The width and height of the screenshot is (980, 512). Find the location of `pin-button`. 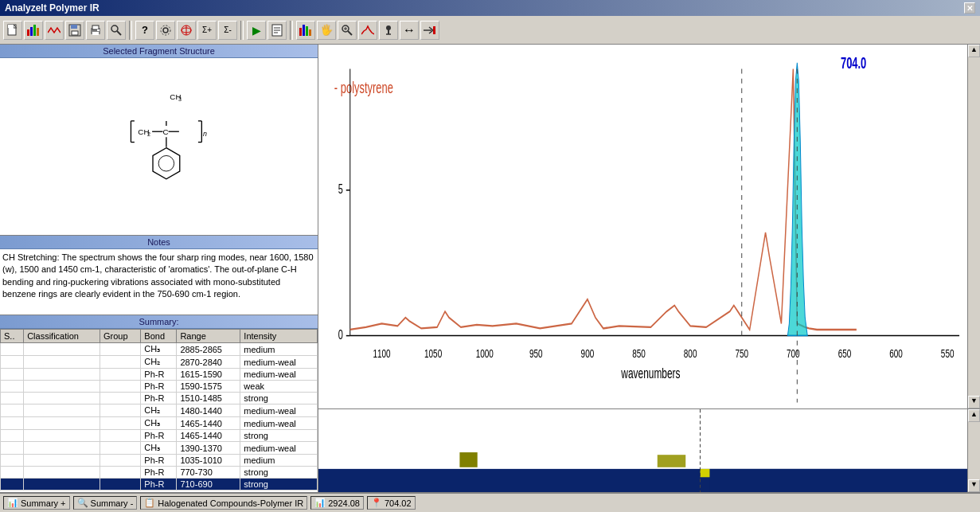

pin-button is located at coordinates (388, 30).